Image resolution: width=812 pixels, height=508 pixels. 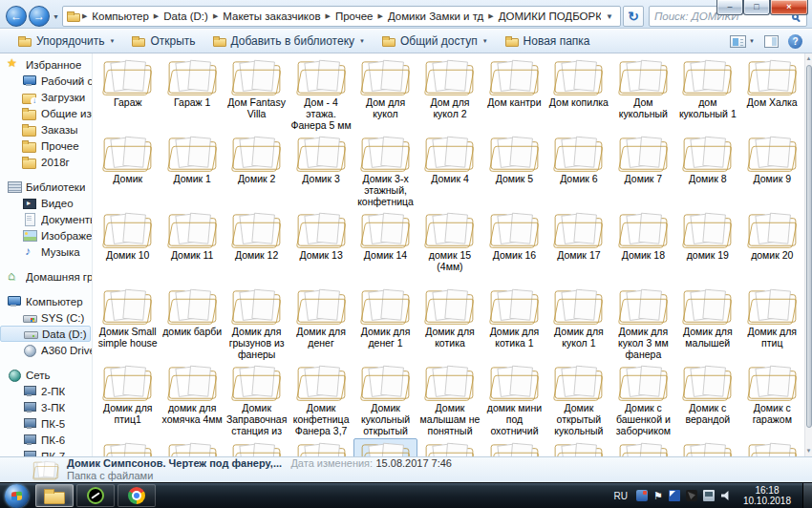 I want to click on sidebar-item: Избранное, so click(x=46, y=65).